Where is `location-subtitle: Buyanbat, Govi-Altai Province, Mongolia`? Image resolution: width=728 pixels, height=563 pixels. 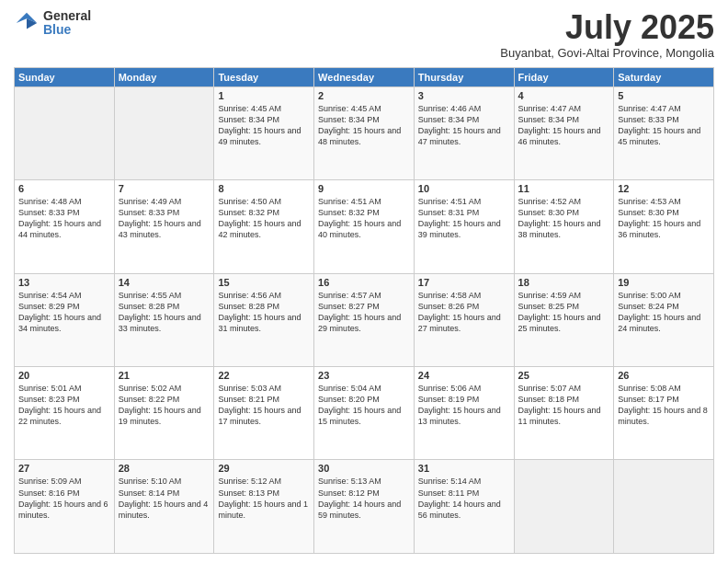 location-subtitle: Buyanbat, Govi-Altai Province, Mongolia is located at coordinates (607, 53).